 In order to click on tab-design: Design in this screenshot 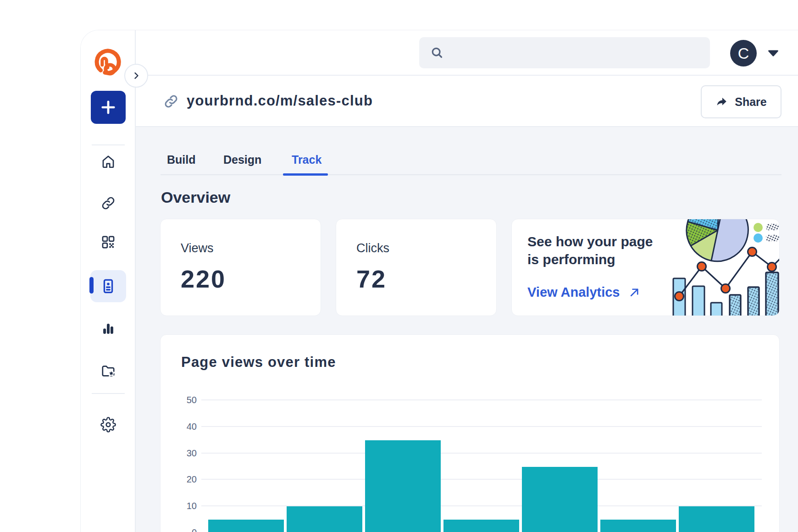, I will do `click(242, 160)`.